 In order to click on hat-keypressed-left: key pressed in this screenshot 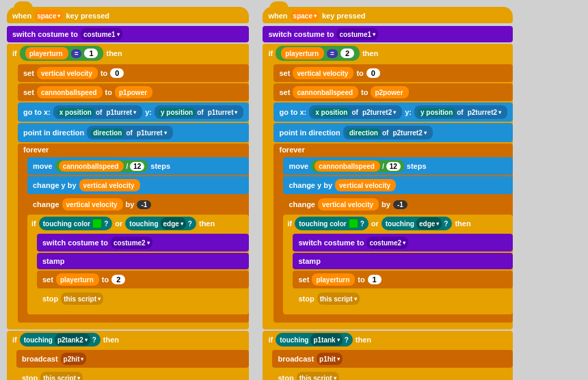, I will do `click(88, 16)`.